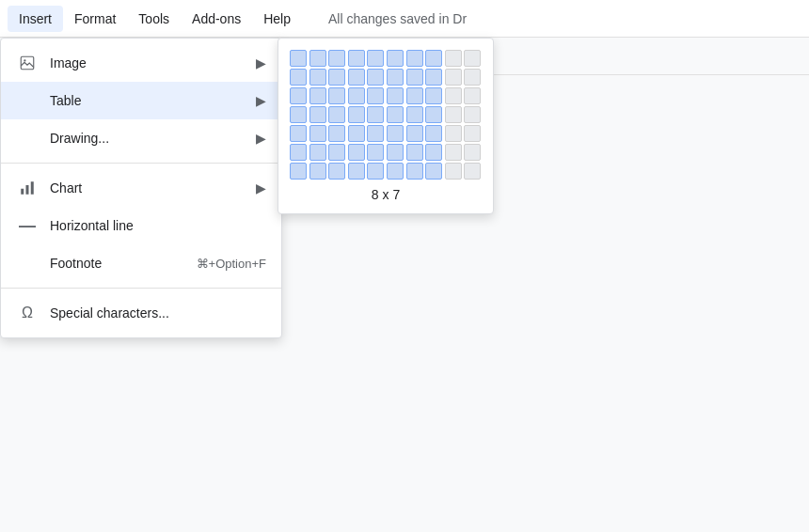 The height and width of the screenshot is (532, 809). Describe the element at coordinates (141, 101) in the screenshot. I see `menu-item-table: Table ▶` at that location.